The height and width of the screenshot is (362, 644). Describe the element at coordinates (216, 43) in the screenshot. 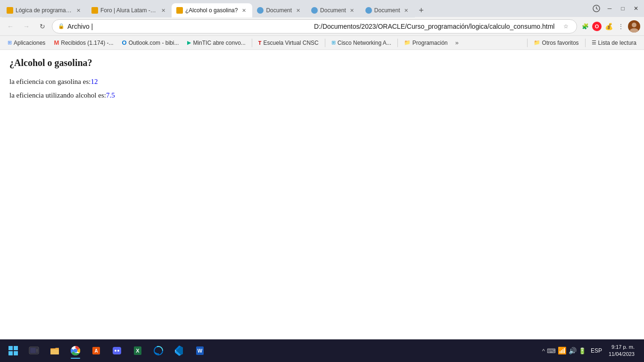

I see `bookmark-mintic: ▶ MinTIC abre convo...` at that location.